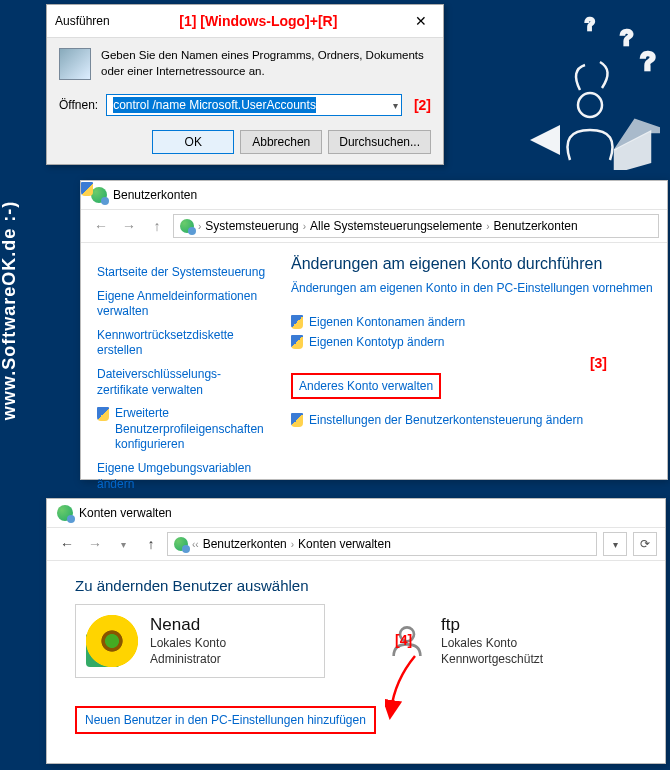 This screenshot has width=670, height=770. What do you see at coordinates (185, 273) in the screenshot?
I see `sidebar-home: Startseite der Systemsteuerung` at bounding box center [185, 273].